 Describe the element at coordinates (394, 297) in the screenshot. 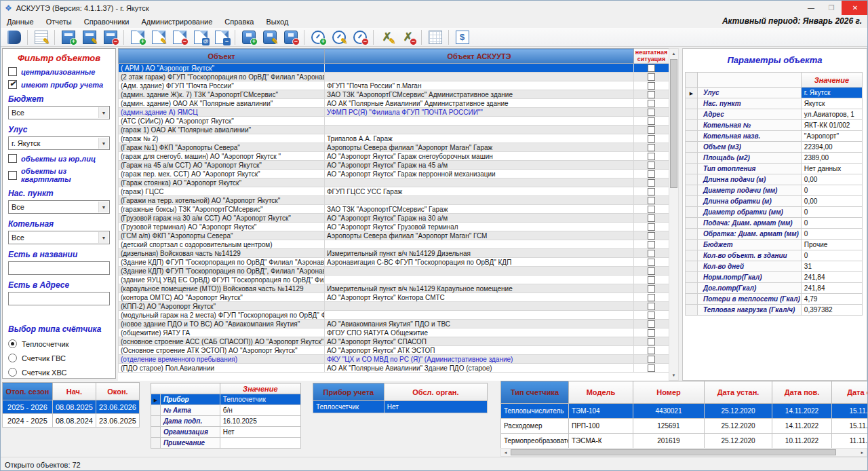

I see `object-row: (контора ОМТС) АО "Аэропорт Якутск" АО "…` at that location.